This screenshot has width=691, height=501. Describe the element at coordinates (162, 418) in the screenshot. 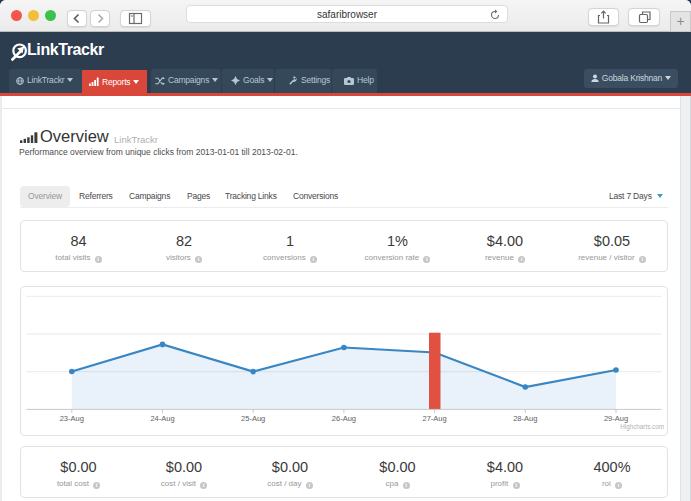

I see `svg-text: 24-Aug` at that location.